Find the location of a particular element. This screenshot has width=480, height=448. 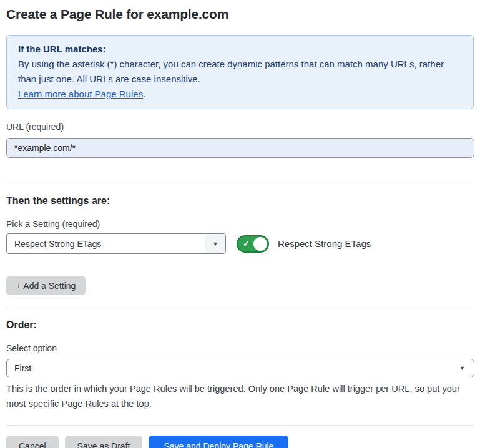

setting-dropdown: Respect Strong ETags ▼ is located at coordinates (116, 243).